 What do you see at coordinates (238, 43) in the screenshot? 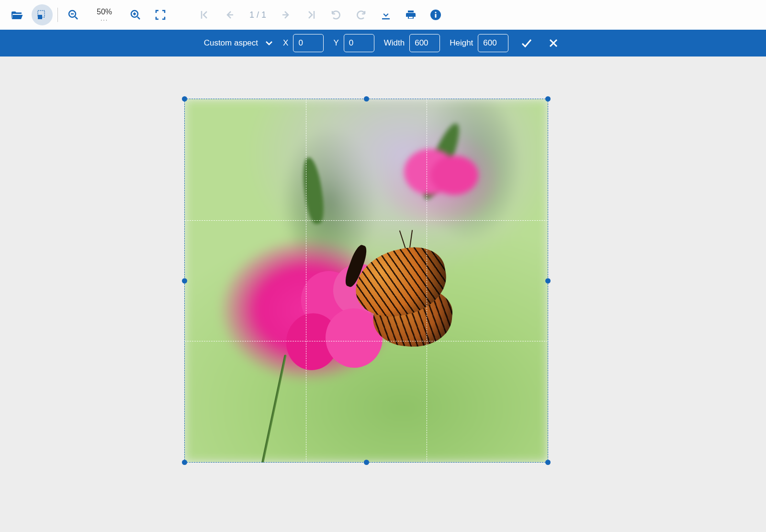
I see `aspect-ratio-select: Custom aspect` at bounding box center [238, 43].